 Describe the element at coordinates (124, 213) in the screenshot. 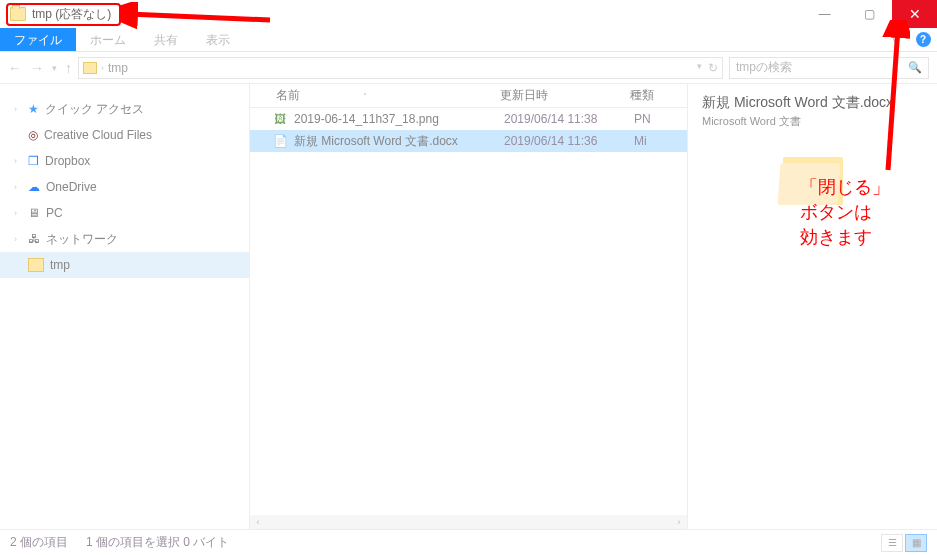

I see `tree-pc: › 🖥 PC` at that location.